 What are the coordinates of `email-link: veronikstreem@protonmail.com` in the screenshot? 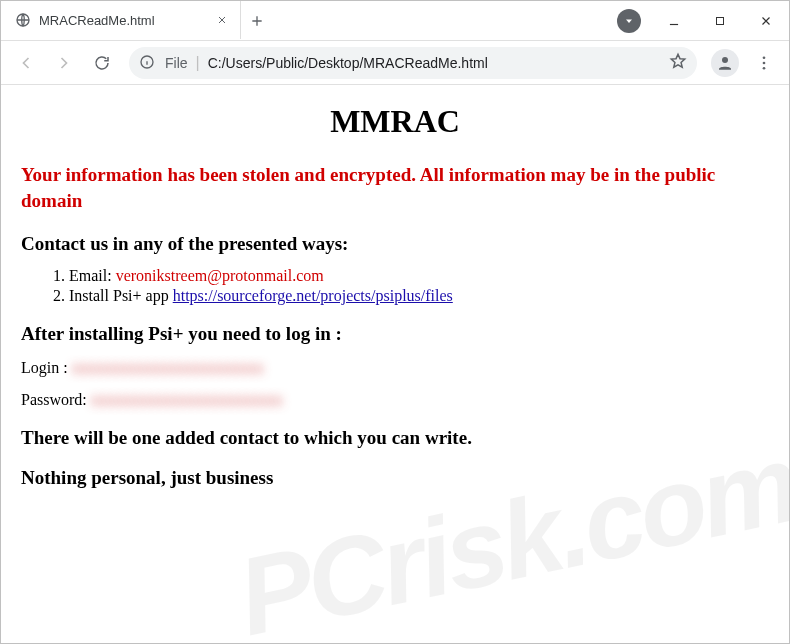 It's located at (220, 276).